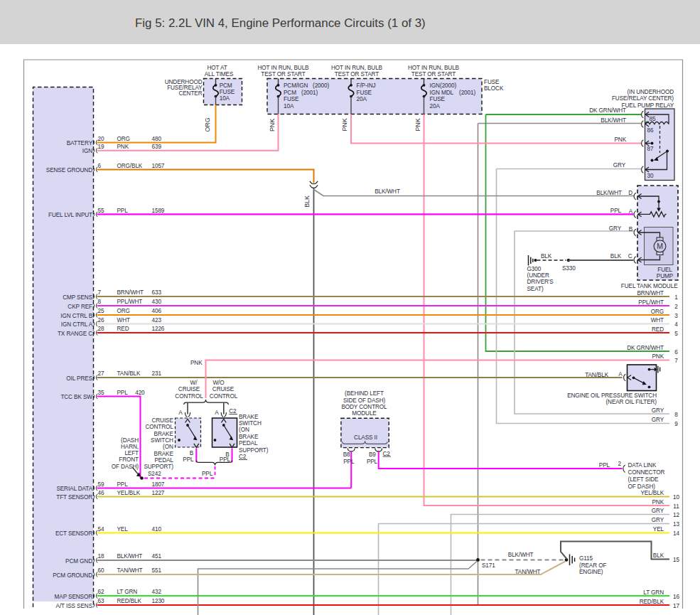  I want to click on svg-text: TX RANGE C, so click(75, 334).